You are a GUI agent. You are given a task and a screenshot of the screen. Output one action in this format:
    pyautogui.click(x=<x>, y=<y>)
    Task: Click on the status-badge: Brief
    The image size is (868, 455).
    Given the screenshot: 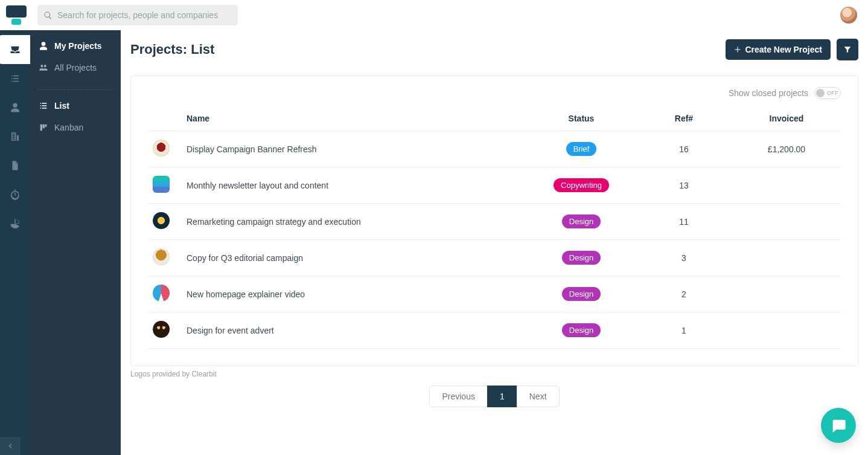 What is the action you would take?
    pyautogui.click(x=582, y=149)
    